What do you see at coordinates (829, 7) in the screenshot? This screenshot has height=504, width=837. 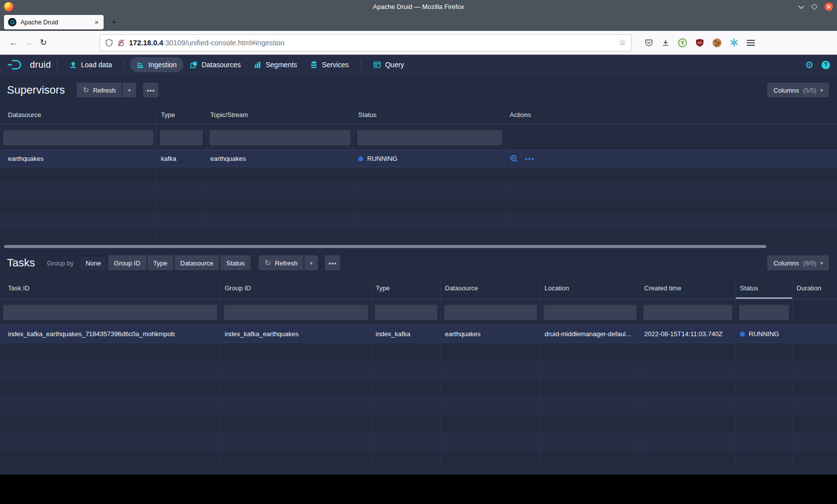 I see `window-close-icon` at bounding box center [829, 7].